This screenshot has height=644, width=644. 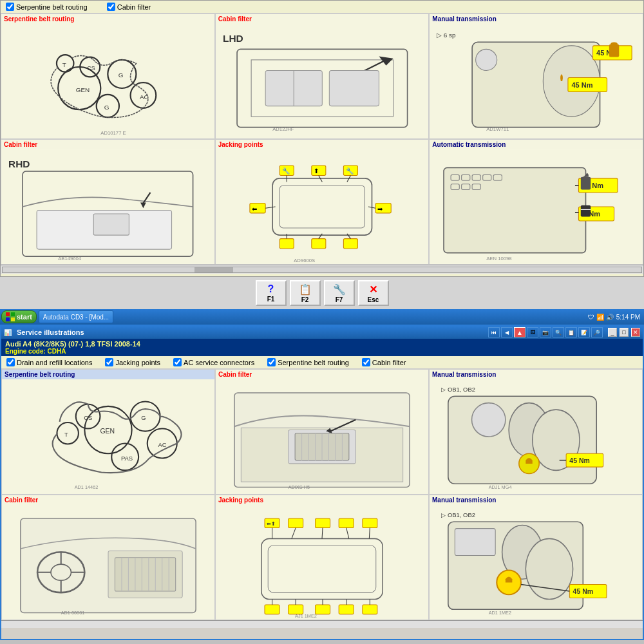 I want to click on svg-text: G, so click(x=107, y=107).